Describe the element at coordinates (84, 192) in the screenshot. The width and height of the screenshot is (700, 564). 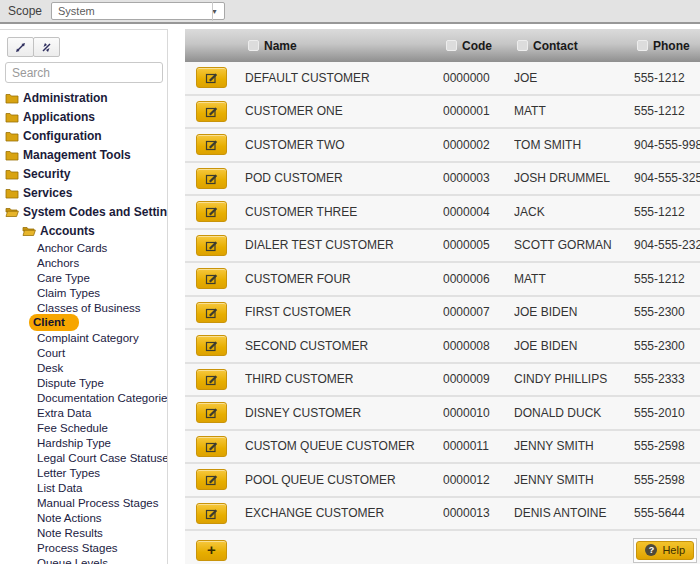
I see `tree-folder: Services` at that location.